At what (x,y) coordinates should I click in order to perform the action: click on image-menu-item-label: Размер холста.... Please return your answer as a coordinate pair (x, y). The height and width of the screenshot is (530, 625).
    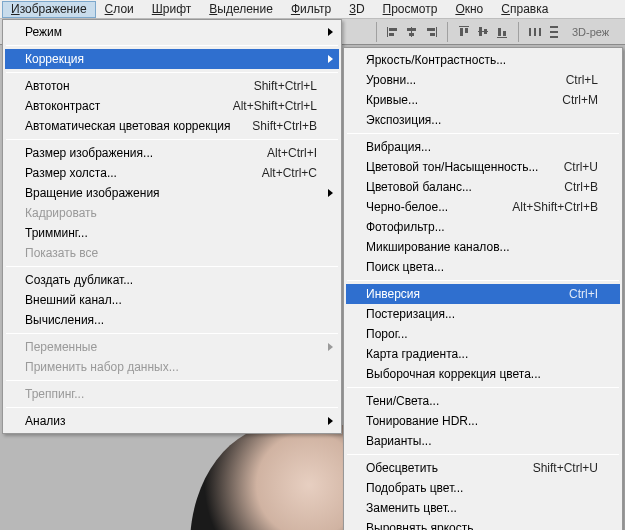
    Looking at the image, I should click on (138, 173).